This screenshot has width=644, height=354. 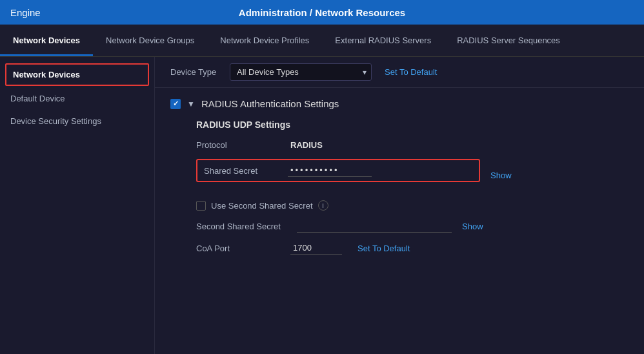 I want to click on page-title: Administration / Network Resources, so click(x=322, y=13).